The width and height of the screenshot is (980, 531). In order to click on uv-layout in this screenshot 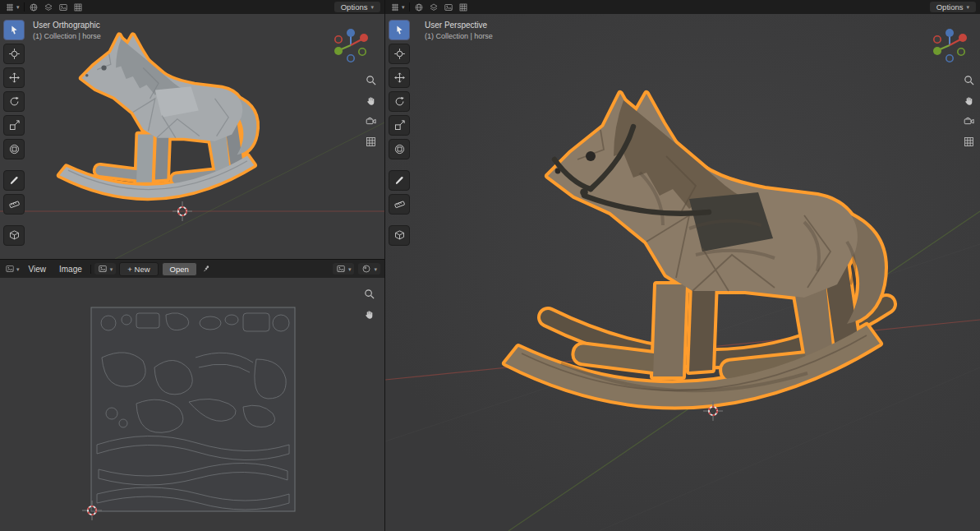, I will do `click(193, 409)`.